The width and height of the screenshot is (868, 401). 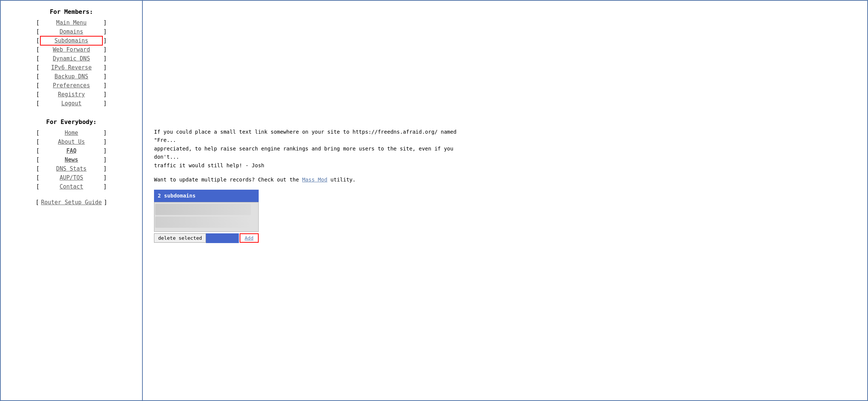 I want to click on nav-item-router-setup: [ Router Setup Guide ], so click(x=71, y=202).